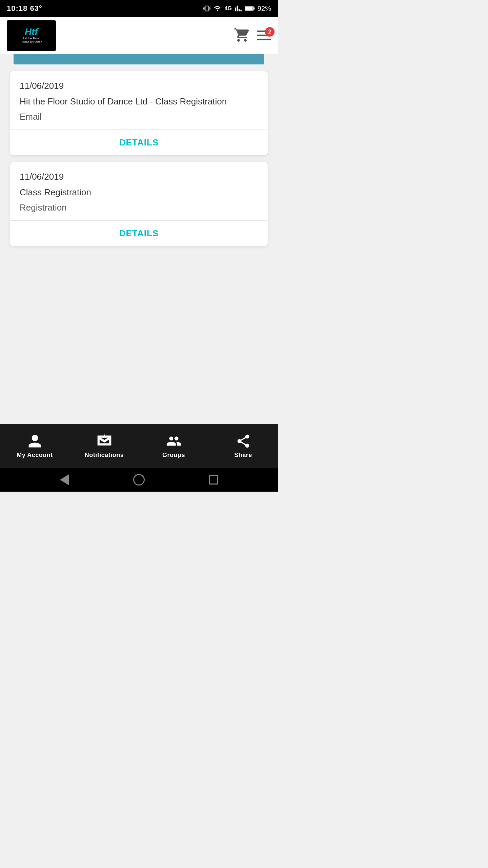  What do you see at coordinates (270, 32) in the screenshot?
I see `notification-badge: 2` at bounding box center [270, 32].